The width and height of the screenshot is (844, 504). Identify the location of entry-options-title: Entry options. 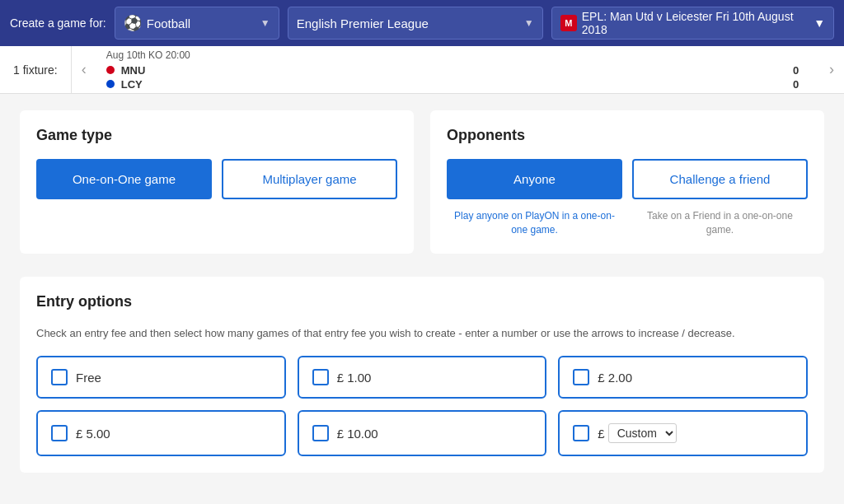
(422, 301).